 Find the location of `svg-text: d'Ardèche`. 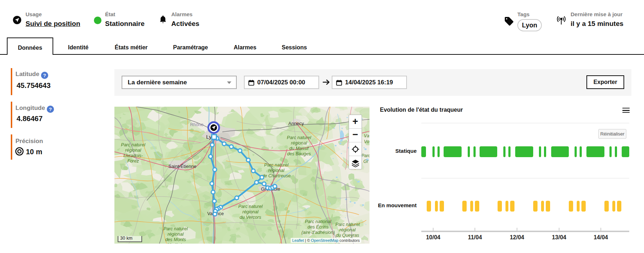

svg-text: d'Ardèche is located at coordinates (176, 243).